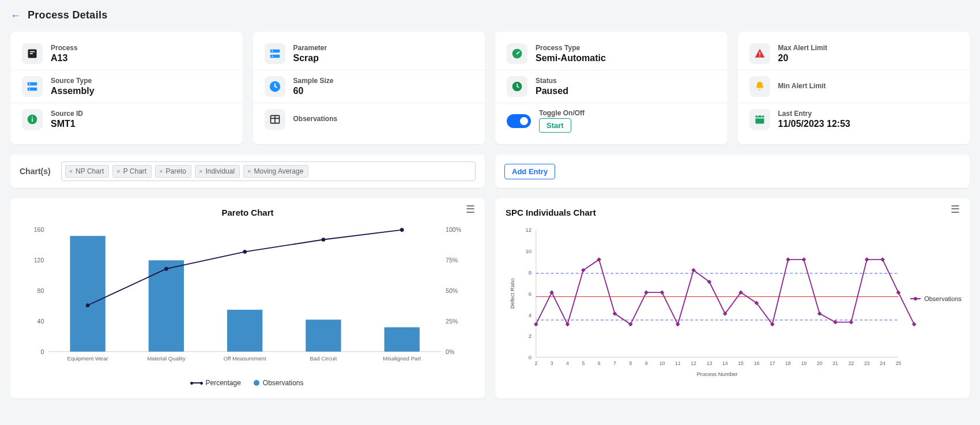 This screenshot has height=425, width=980. What do you see at coordinates (530, 358) in the screenshot?
I see `svg-text: 0` at bounding box center [530, 358].